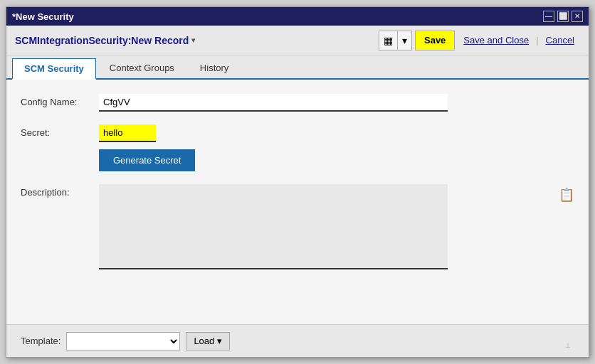  Describe the element at coordinates (102, 41) in the screenshot. I see `record-title-text: SCMIntegrationSecurity:New Record` at that location.